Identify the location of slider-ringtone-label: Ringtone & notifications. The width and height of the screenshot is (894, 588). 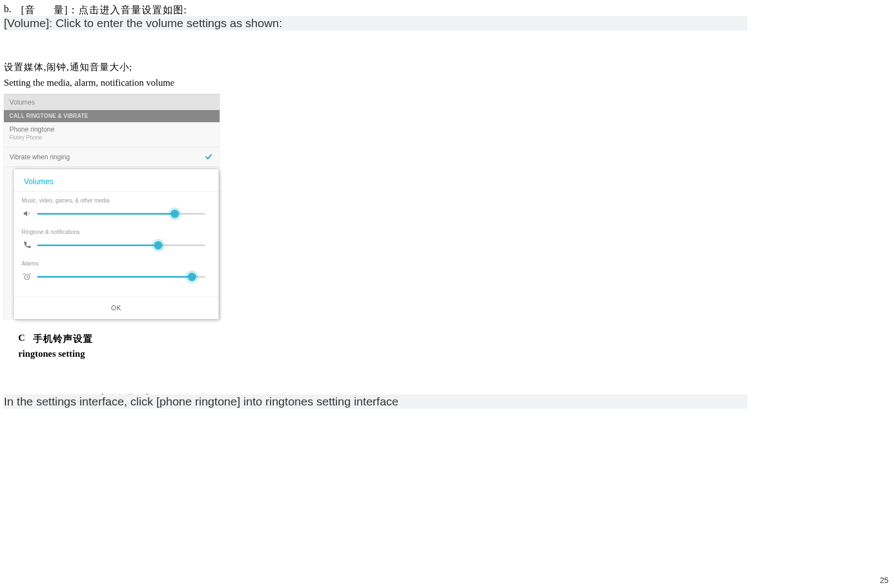
(116, 229).